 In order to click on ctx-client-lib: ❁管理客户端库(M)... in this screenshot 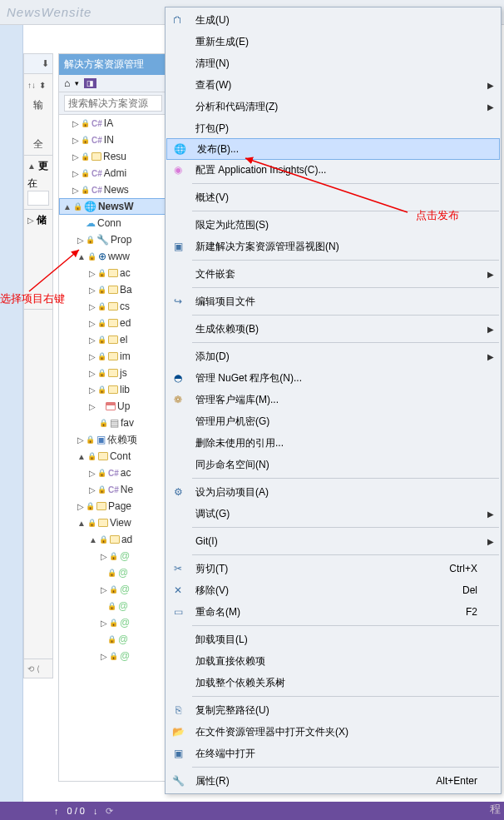, I will do `click(333, 400)`.